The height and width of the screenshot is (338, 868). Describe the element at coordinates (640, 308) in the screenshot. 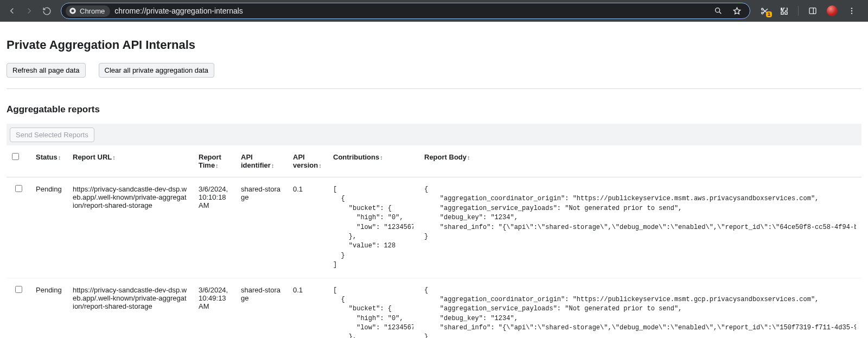

I see `report-body: { "aggregation_coordinator_origin": "htt…` at that location.